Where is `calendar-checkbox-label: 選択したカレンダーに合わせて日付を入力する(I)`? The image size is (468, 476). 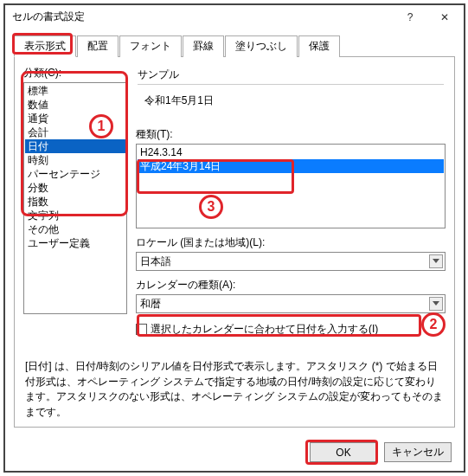 calendar-checkbox-label: 選択したカレンダーに合わせて日付を入力する(I) is located at coordinates (265, 329).